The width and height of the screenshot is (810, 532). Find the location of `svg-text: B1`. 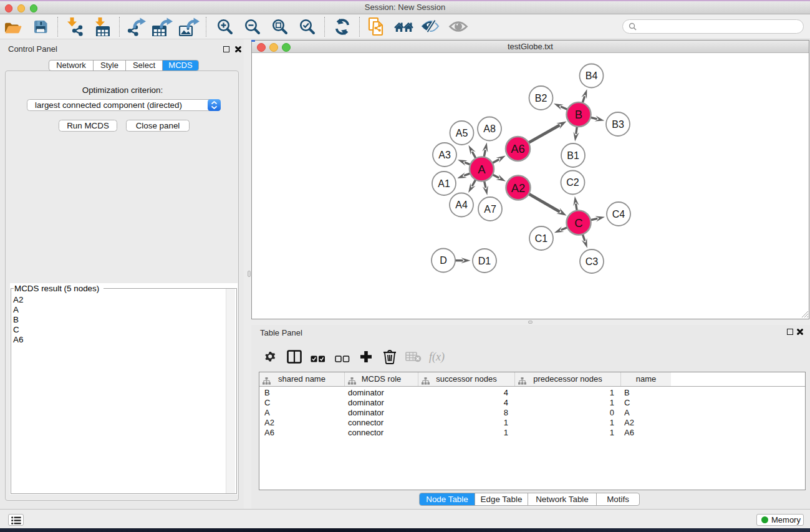

svg-text: B1 is located at coordinates (573, 156).